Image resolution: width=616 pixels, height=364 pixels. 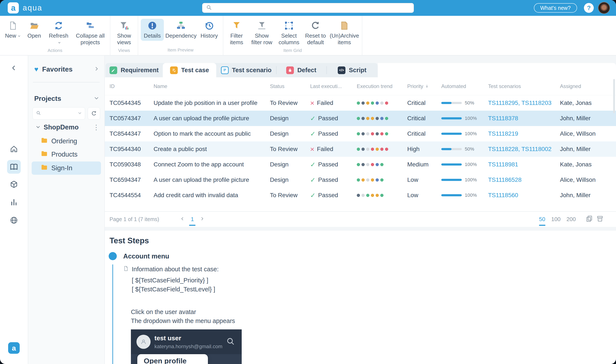 What do you see at coordinates (333, 86) in the screenshot?
I see `column-header-last-execution: Last executi...` at bounding box center [333, 86].